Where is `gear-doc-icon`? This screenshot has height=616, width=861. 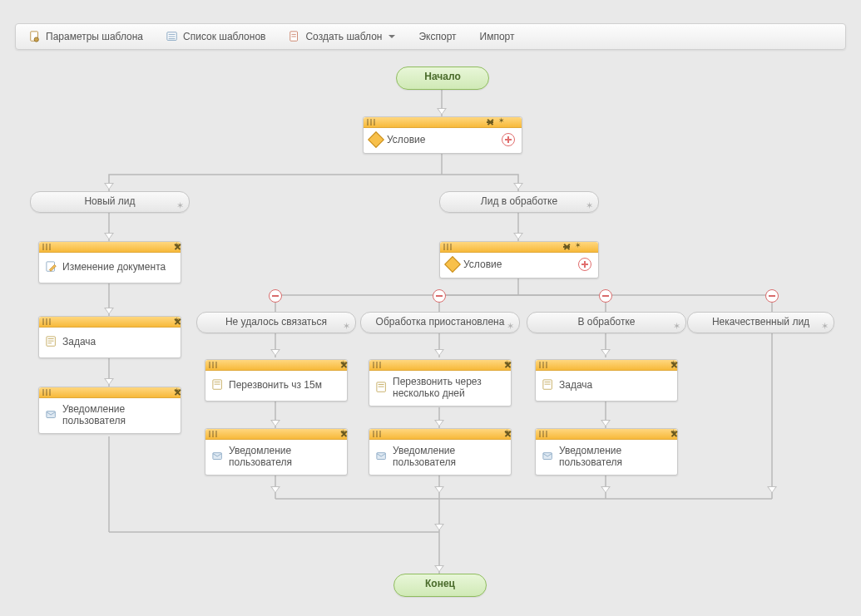
gear-doc-icon is located at coordinates (35, 37).